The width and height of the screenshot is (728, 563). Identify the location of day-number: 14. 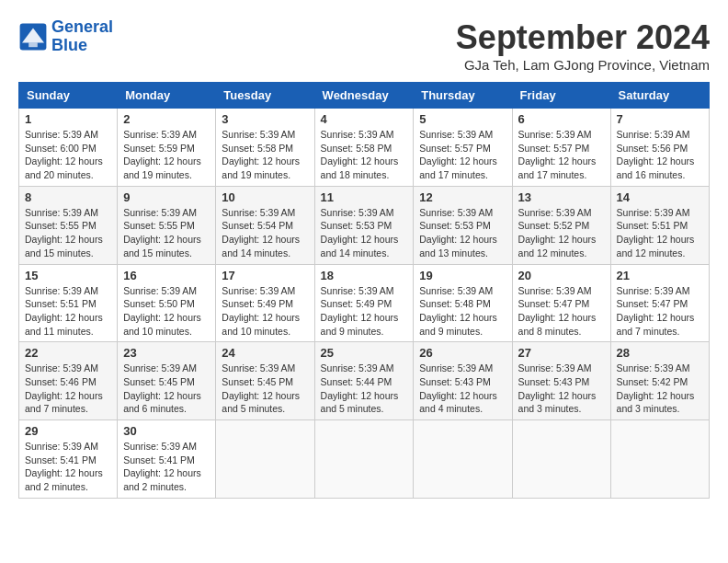
(660, 197).